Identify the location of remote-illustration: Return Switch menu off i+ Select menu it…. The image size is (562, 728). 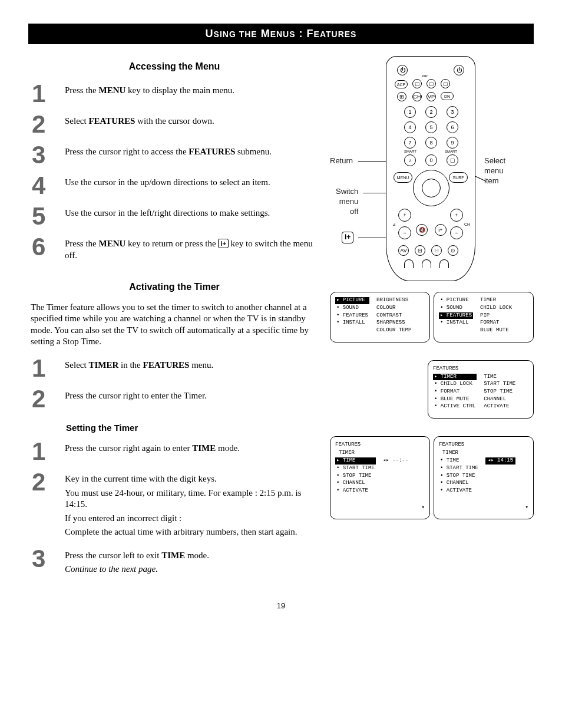
(432, 171).